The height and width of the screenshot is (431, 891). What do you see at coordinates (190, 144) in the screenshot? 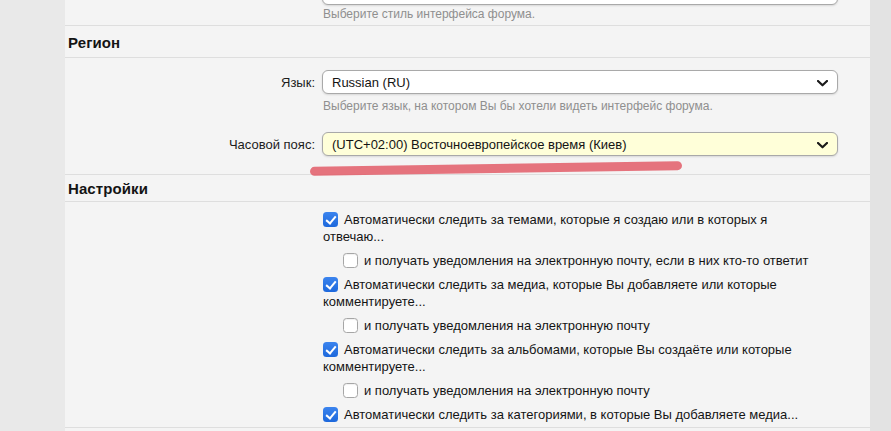
I see `timezone-label: Часовой пояс:` at bounding box center [190, 144].